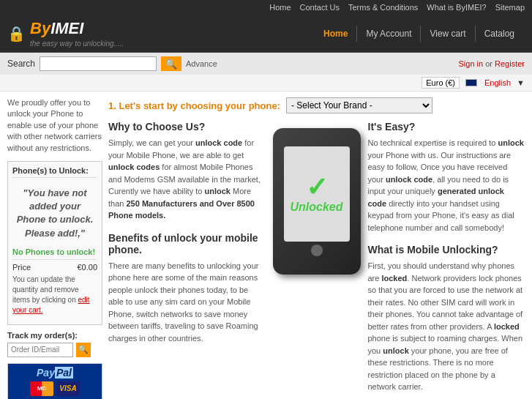 This screenshot has height=399, width=532. I want to click on price-label: Price, so click(22, 267).